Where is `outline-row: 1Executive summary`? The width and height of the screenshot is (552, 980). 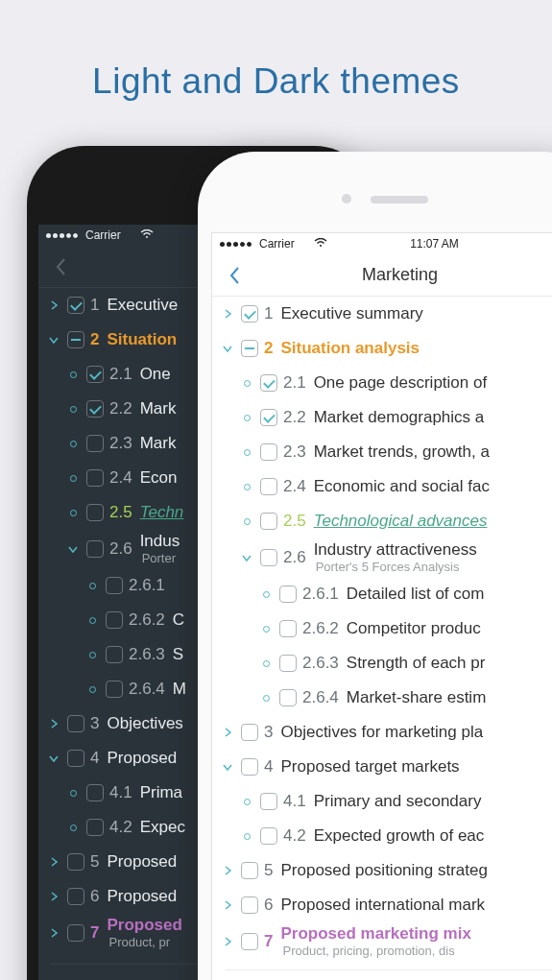 outline-row: 1Executive summary is located at coordinates (382, 314).